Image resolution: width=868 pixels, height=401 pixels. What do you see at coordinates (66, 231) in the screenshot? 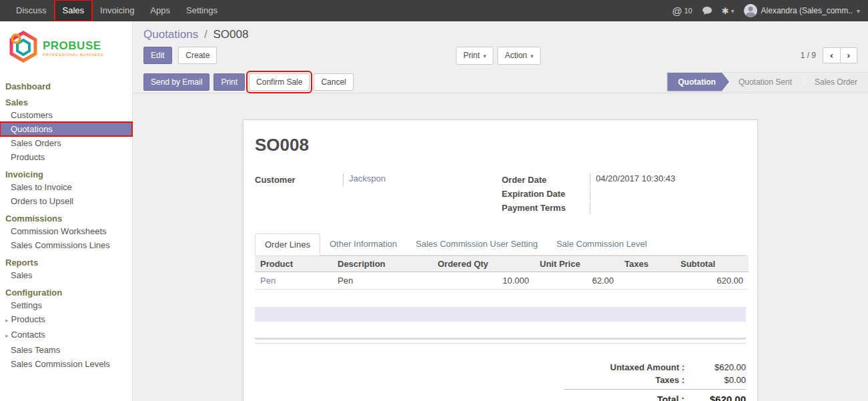
I see `sidebar-item-commission-worksheets: Commission Worksheets` at bounding box center [66, 231].